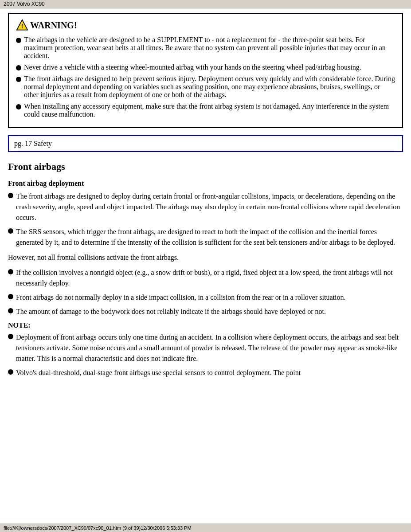 The height and width of the screenshot is (532, 411). What do you see at coordinates (206, 87) in the screenshot?
I see `warning-bullet-3: The front airbags are designed to help p…` at bounding box center [206, 87].